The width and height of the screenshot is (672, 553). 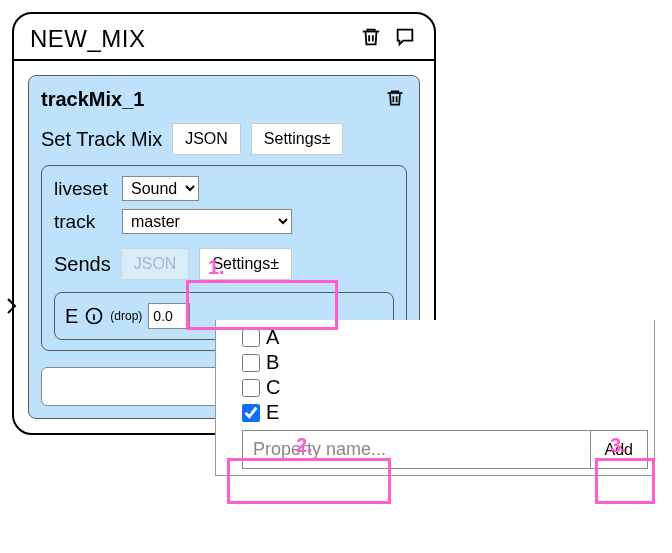 I want to click on property-name-input, so click(x=416, y=450).